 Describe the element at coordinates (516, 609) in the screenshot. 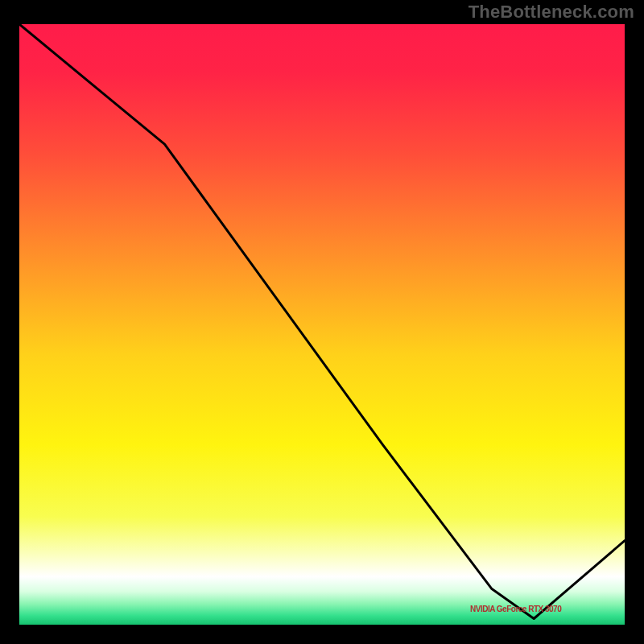

I see `optimal-gpu-marker: NVIDIA GeForce RTX 3070` at that location.